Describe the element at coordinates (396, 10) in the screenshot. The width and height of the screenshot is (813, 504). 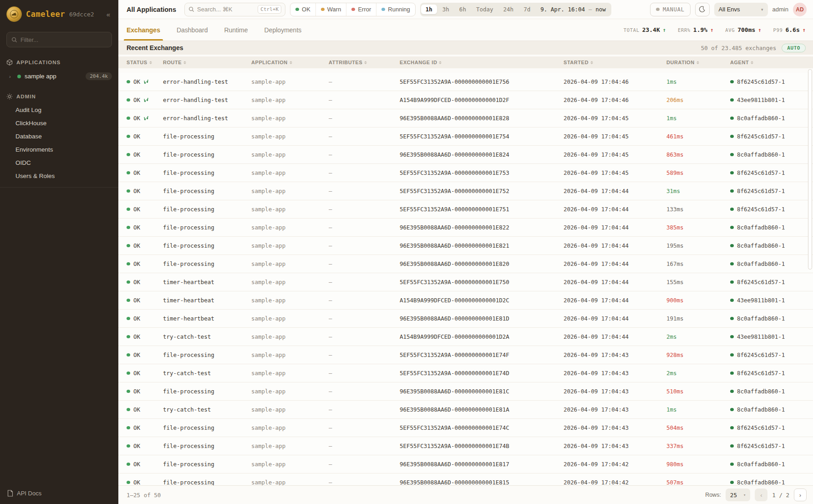
I see `status-filter-running: Running` at that location.